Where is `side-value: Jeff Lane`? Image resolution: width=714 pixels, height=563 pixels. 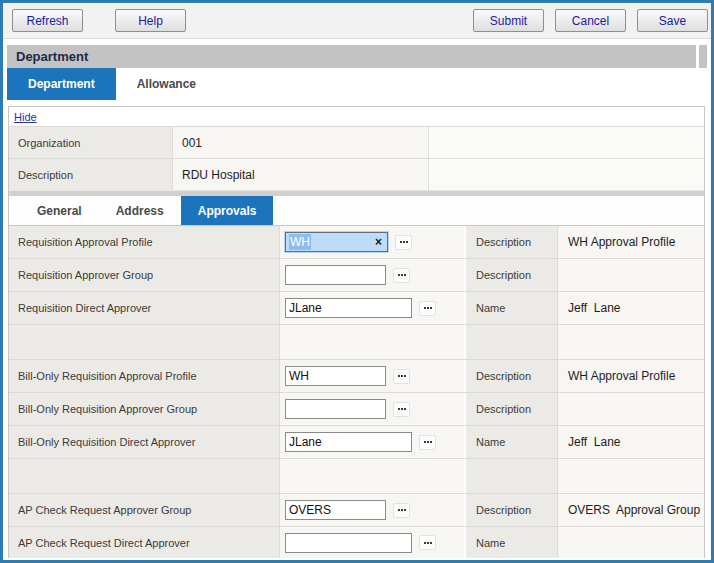 side-value: Jeff Lane is located at coordinates (631, 442).